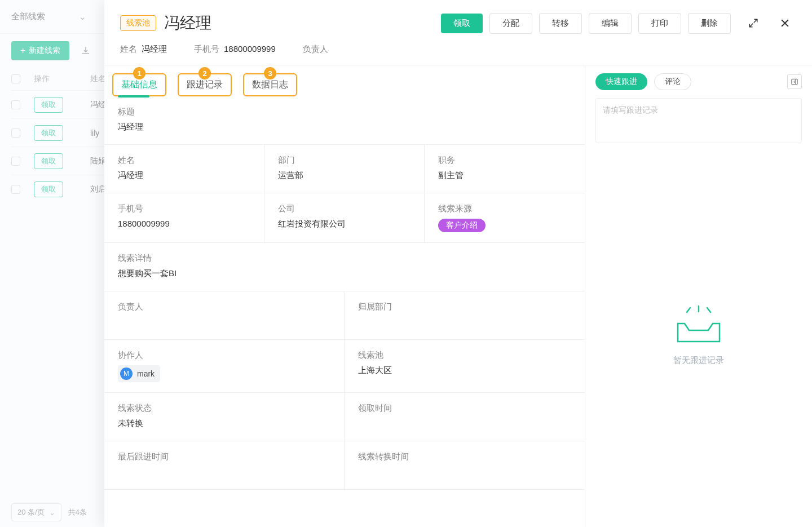  I want to click on field-company-value: 红岩投资有限公司, so click(344, 225).